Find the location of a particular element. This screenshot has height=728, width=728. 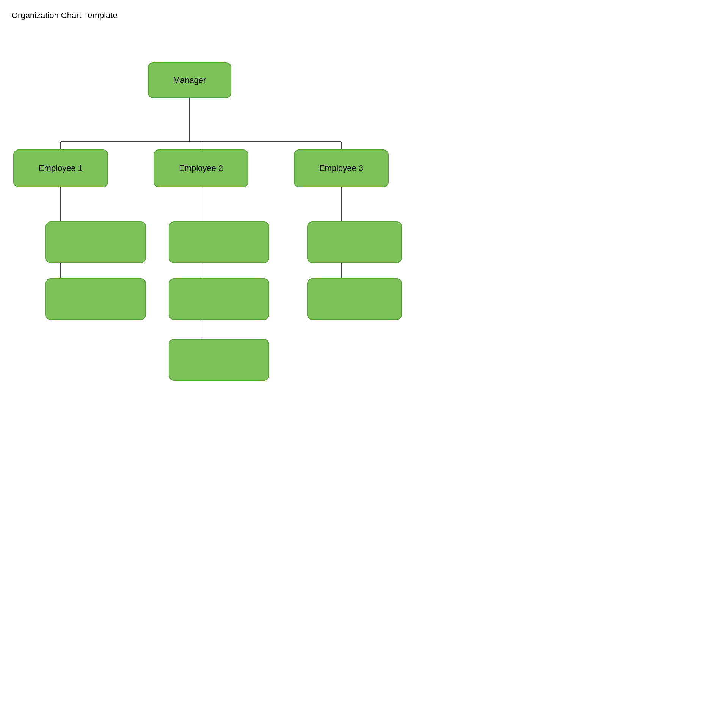

emp2-sub1-node is located at coordinates (219, 242).